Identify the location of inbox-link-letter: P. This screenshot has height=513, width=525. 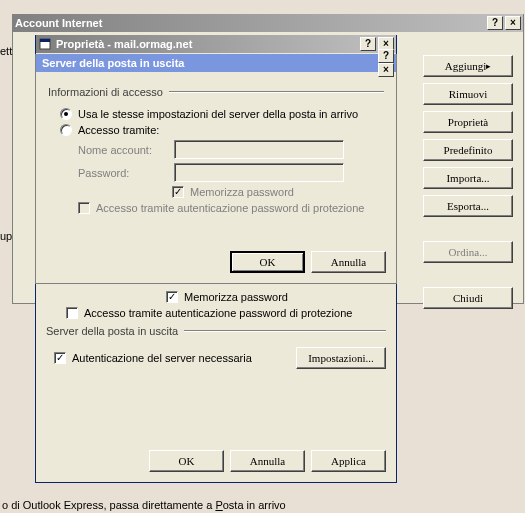
(218, 505).